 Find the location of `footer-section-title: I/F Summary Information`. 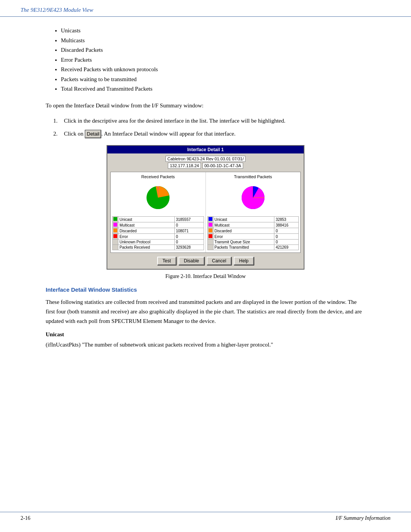

footer-section-title: I/F Summary Information is located at coordinates (363, 518).